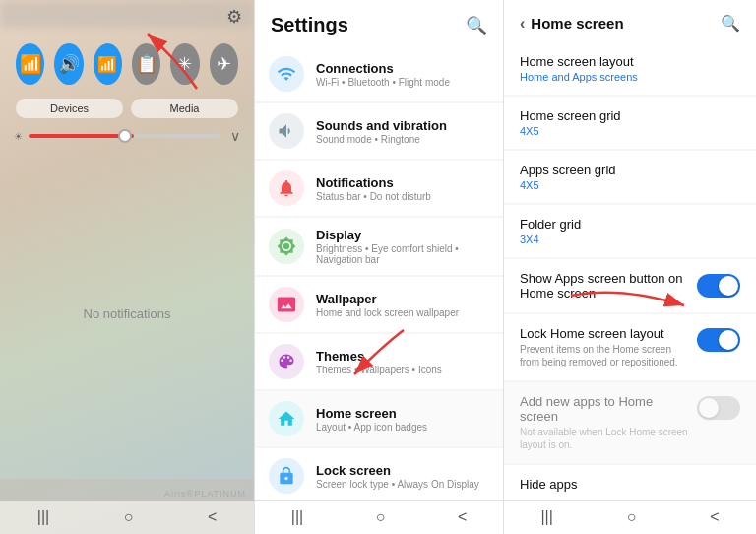 This screenshot has height=534, width=756. What do you see at coordinates (719, 286) in the screenshot?
I see `show-apps-toggle` at bounding box center [719, 286].